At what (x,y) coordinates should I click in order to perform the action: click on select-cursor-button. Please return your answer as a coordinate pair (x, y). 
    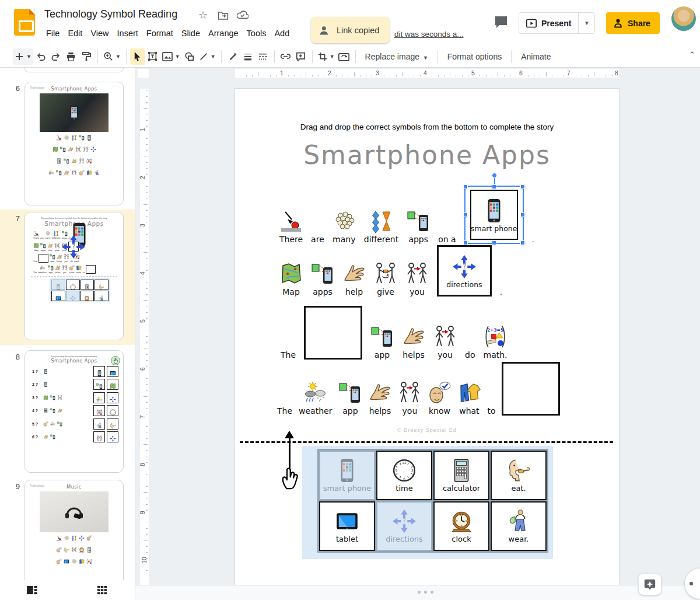
    Looking at the image, I should click on (138, 57).